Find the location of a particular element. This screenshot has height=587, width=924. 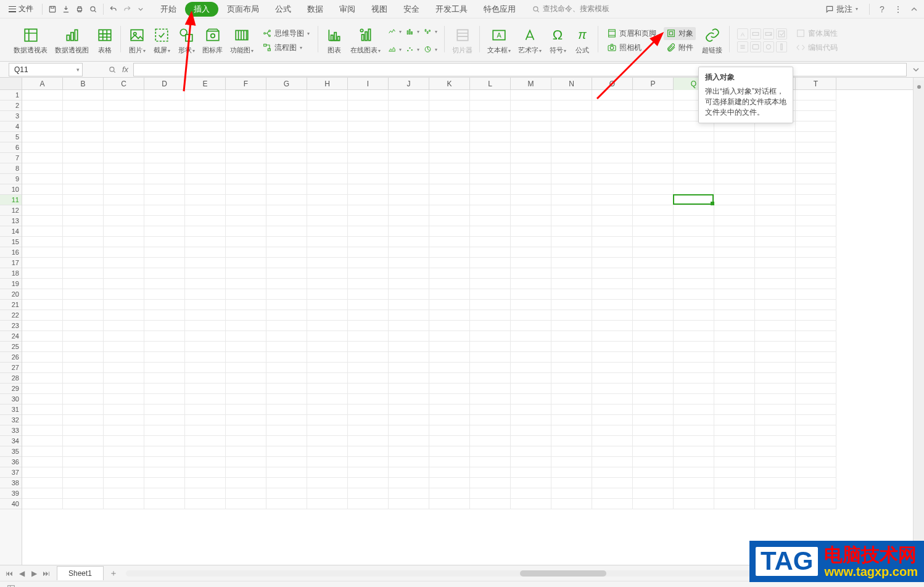

row-header: 37 is located at coordinates (11, 472).